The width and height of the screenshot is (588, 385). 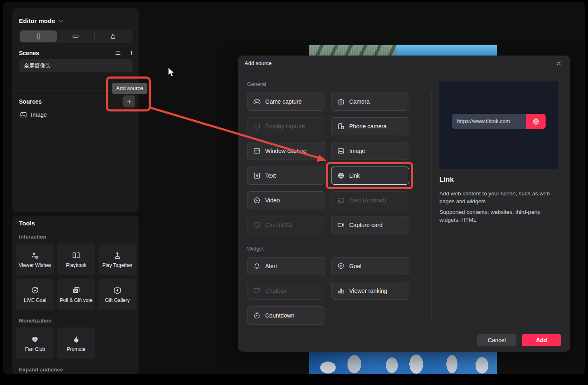 I want to click on cast-ios-icon, so click(x=257, y=225).